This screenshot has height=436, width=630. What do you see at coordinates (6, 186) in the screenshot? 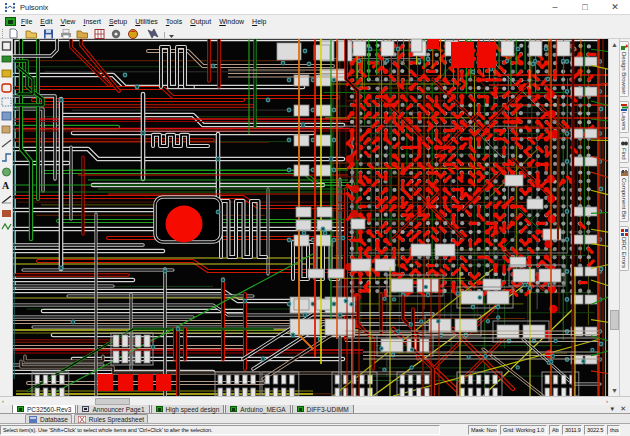
I see `svg-text: A` at bounding box center [6, 186].